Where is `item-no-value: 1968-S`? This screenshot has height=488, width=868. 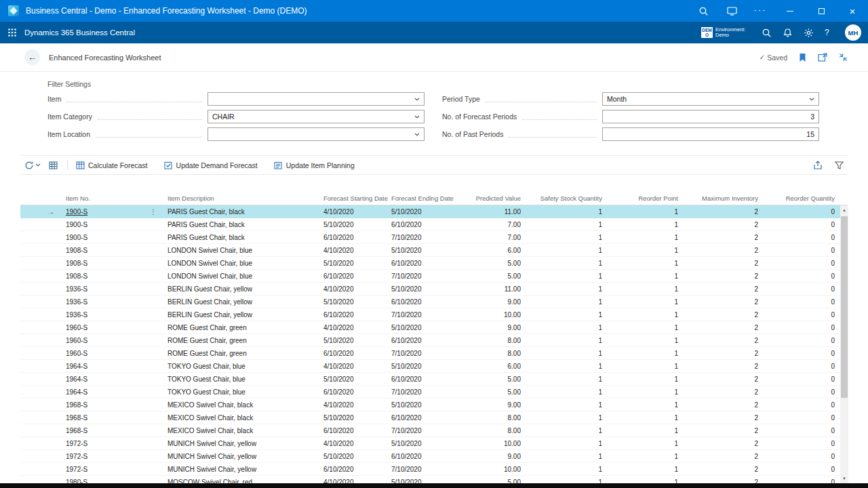
item-no-value: 1968-S is located at coordinates (77, 405).